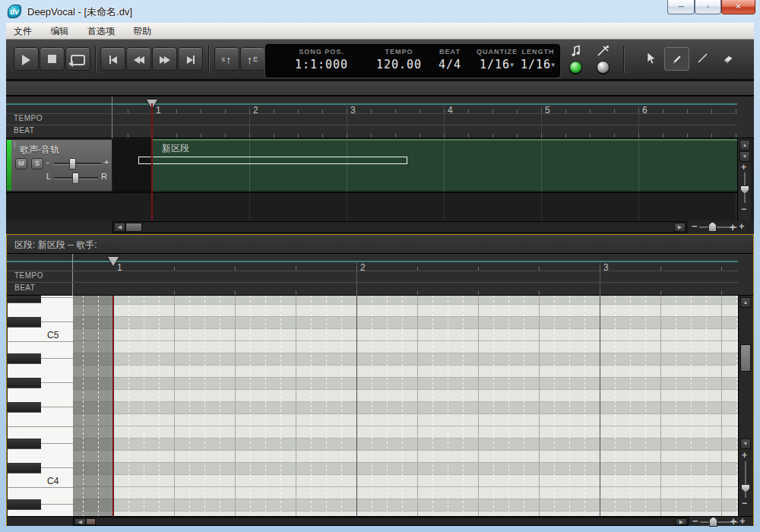 This screenshot has height=532, width=760. I want to click on piano-key-D#4, so click(24, 444).